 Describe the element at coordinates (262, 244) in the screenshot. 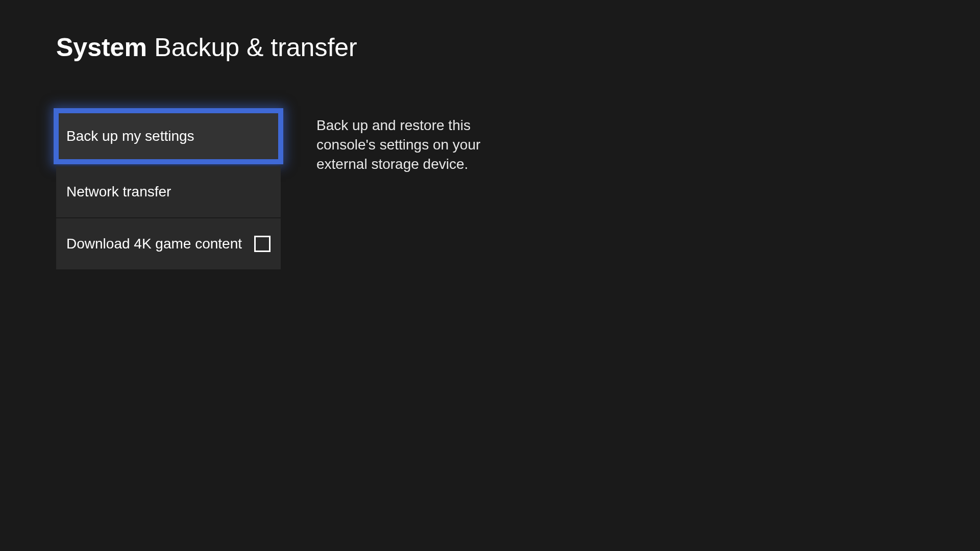

I see `checkbox-icon` at that location.